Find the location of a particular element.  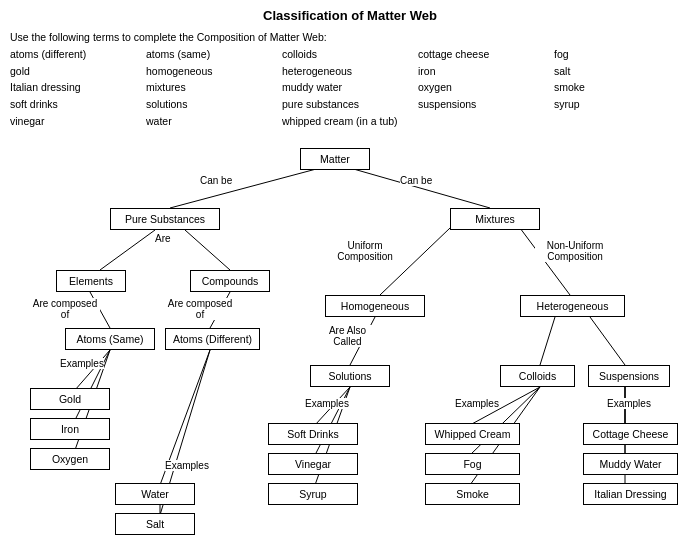

elements-node: Elements is located at coordinates (91, 281).